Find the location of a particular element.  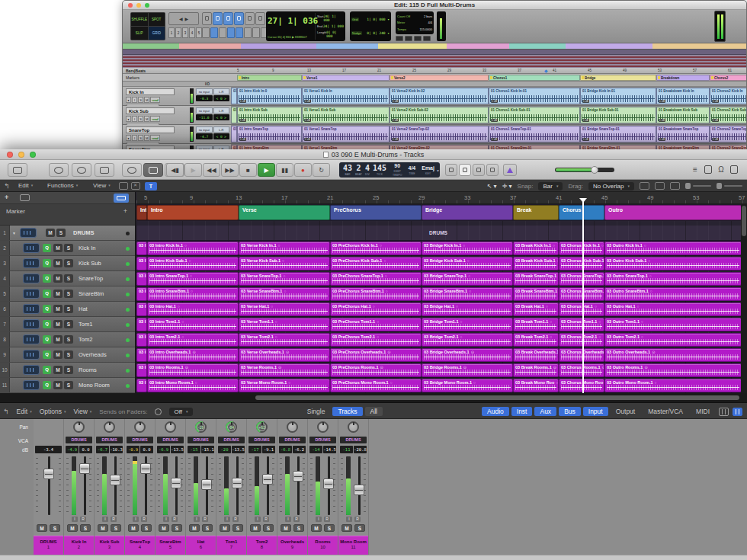

region: 03 Chorus Hat.1○ is located at coordinates (582, 309).